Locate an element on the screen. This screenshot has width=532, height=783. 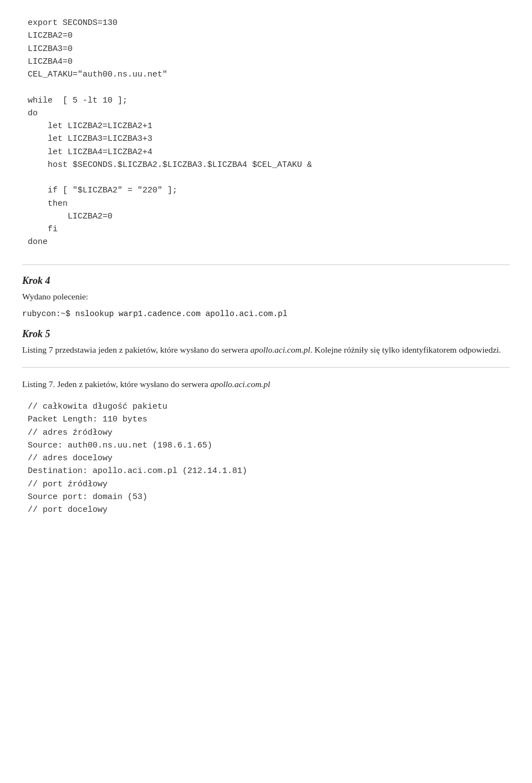
krok5-heading: Krok 5 is located at coordinates (266, 334).